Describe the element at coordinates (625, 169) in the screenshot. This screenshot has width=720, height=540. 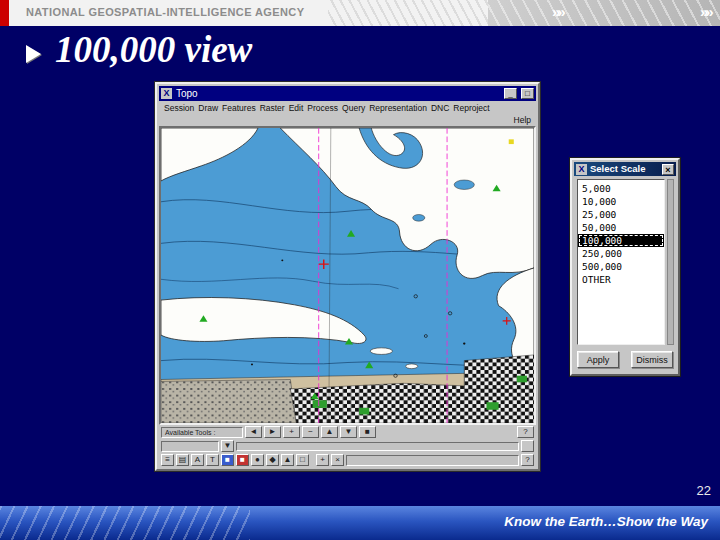
I see `dialog-titlebar: X Select Scale ×` at that location.